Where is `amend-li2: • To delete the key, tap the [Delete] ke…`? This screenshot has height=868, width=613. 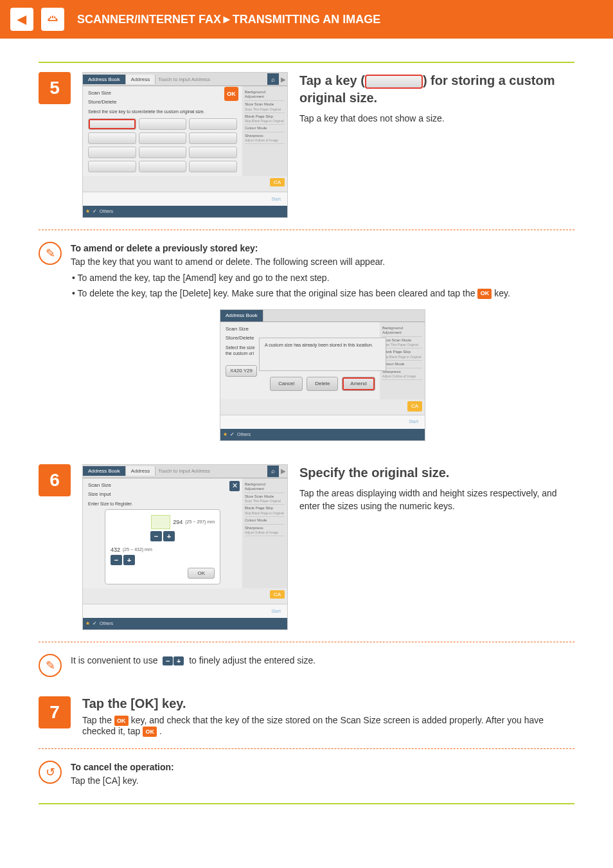 amend-li2: • To delete the key, tap the [Delete] ke… is located at coordinates (323, 293).